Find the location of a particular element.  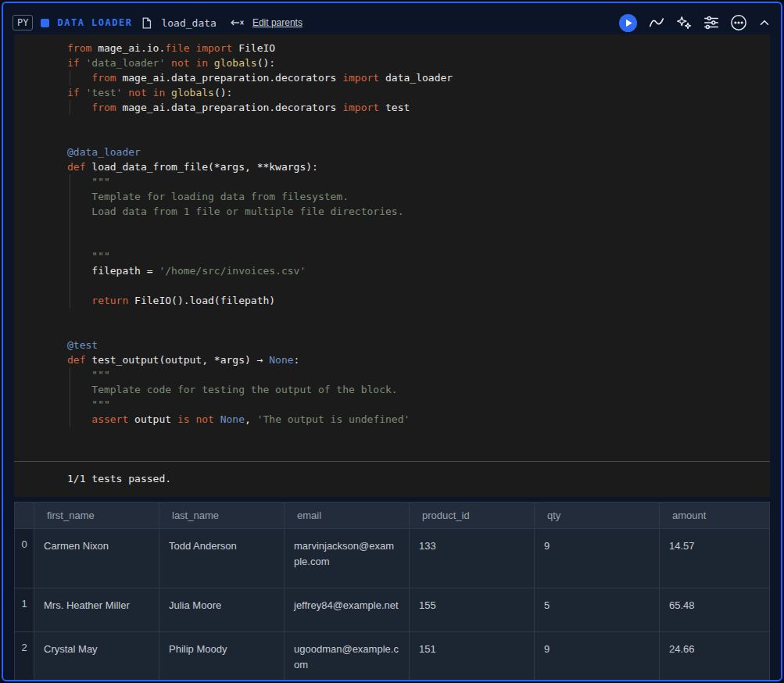

code-line: filepath = '/home/src/invoices.csv' is located at coordinates (419, 270).